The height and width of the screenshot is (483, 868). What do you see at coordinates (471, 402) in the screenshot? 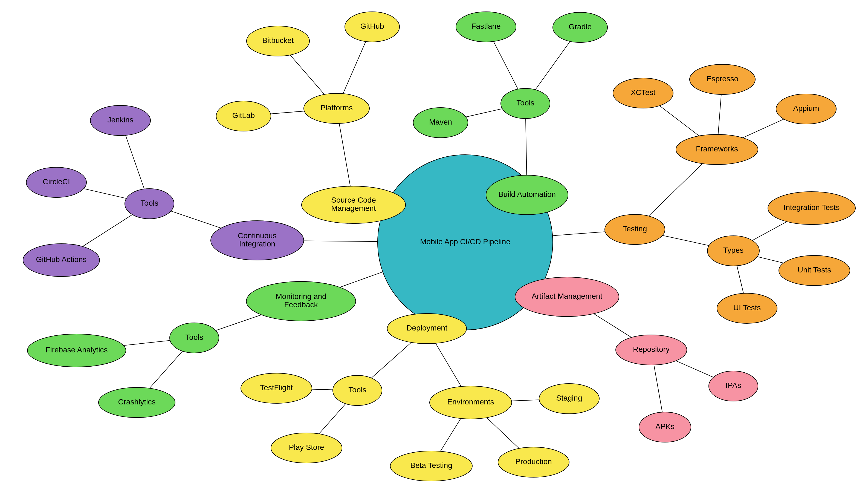
I see `node-deploy-env: Environments` at bounding box center [471, 402].